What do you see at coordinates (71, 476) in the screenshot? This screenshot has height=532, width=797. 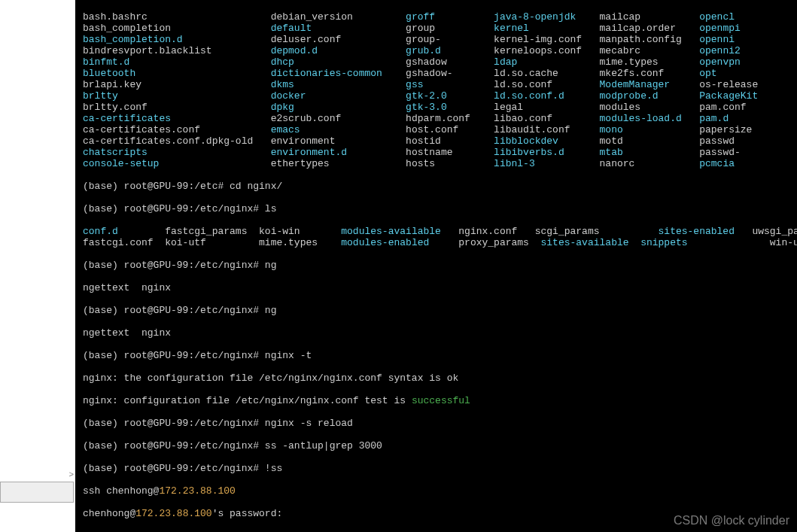 I see `sidebar-arrow-icon: >` at bounding box center [71, 476].